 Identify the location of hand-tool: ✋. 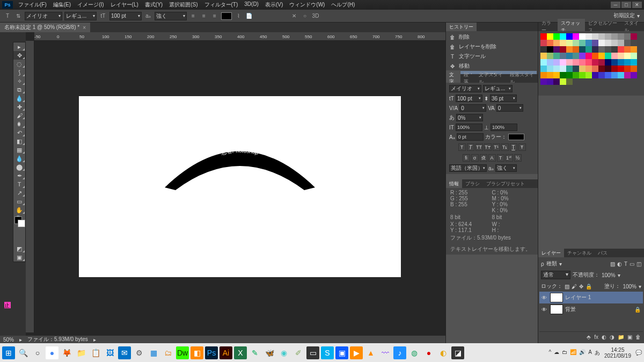
(19, 210).